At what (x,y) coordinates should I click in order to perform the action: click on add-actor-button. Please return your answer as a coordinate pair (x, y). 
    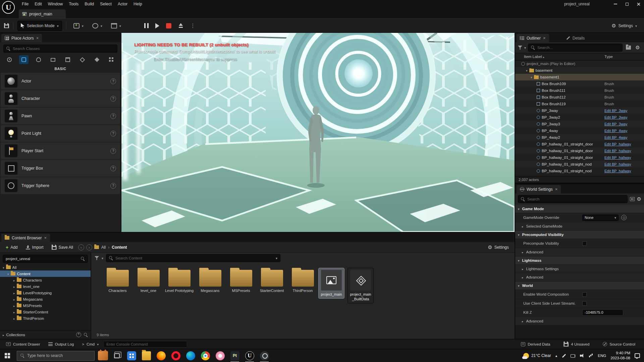
    Looking at the image, I should click on (78, 26).